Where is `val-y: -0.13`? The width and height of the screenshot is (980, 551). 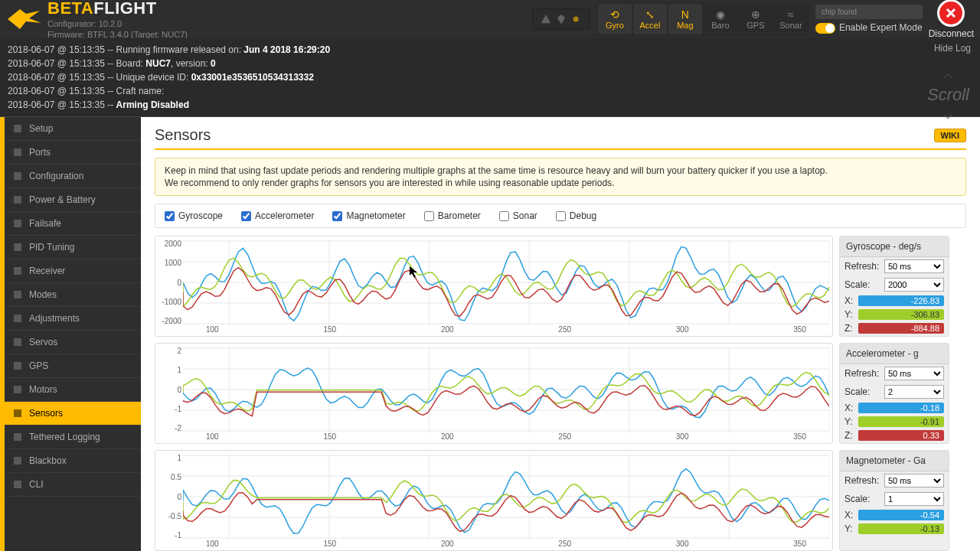 val-y: -0.13 is located at coordinates (901, 529).